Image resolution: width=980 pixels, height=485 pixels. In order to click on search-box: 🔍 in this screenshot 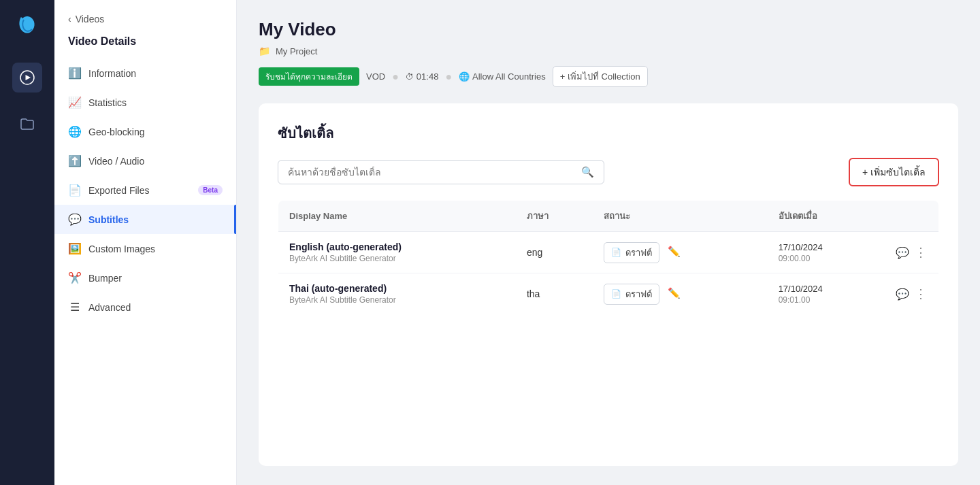, I will do `click(441, 172)`.